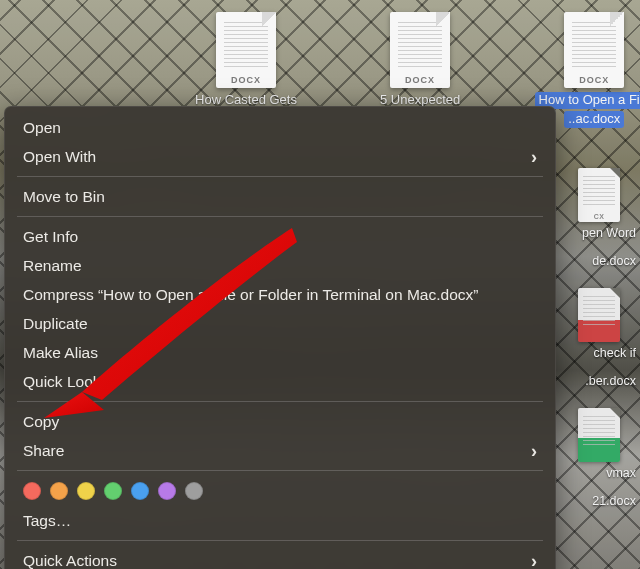 This screenshot has height=569, width=640. I want to click on file-label: .ber.docx, so click(612, 381).